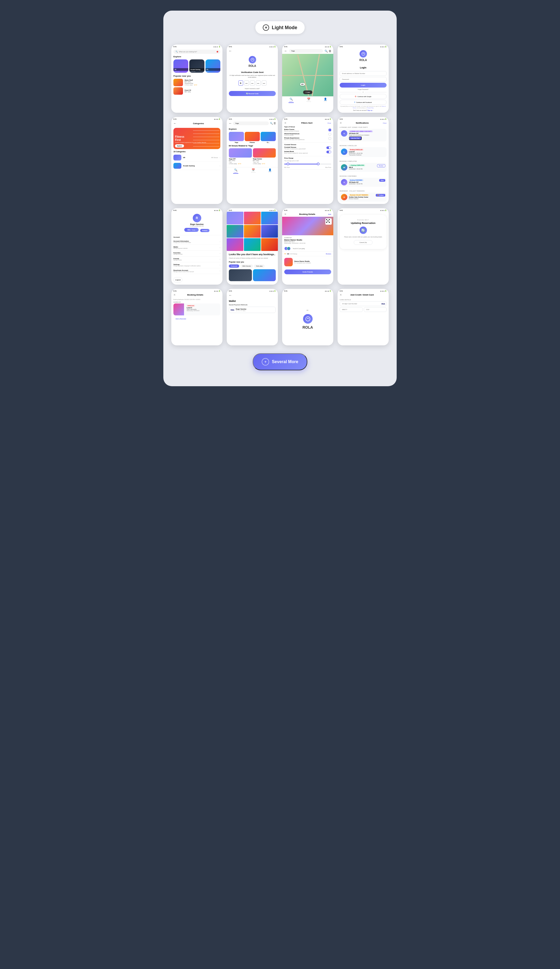 This screenshot has width=560, height=969. I want to click on yoga-cat-img, so click(236, 137).